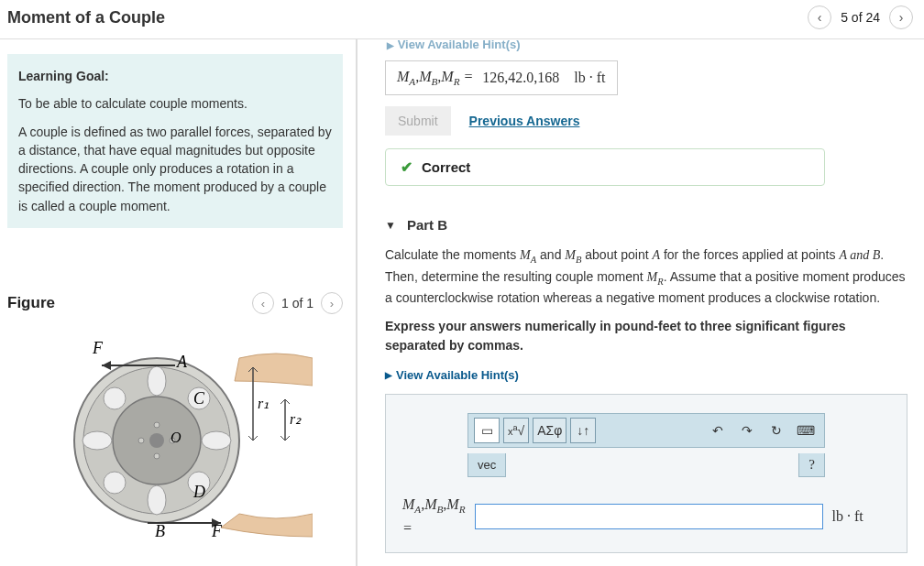 Image resolution: width=924 pixels, height=566 pixels. What do you see at coordinates (521, 78) in the screenshot?
I see `part-a-value: 126,42.0,168` at bounding box center [521, 78].